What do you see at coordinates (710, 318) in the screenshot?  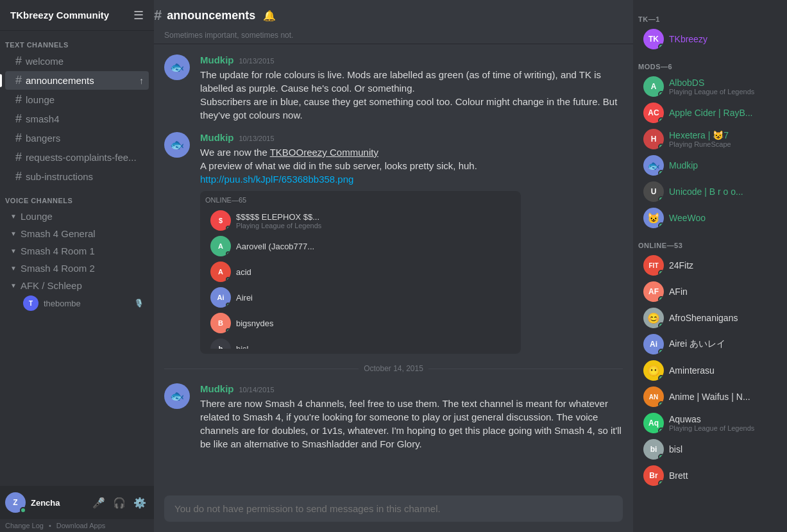 I see `member-afroshenanigans: 😊 AfroShenanigans` at bounding box center [710, 318].